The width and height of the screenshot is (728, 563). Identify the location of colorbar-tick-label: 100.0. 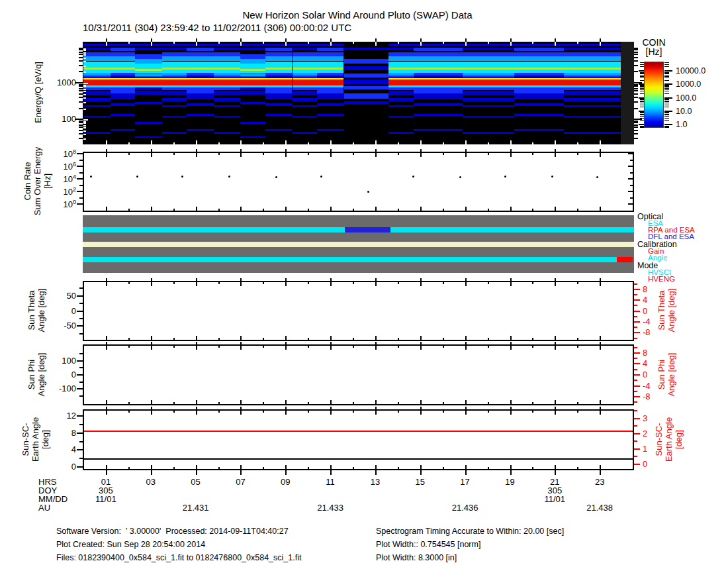
(696, 98).